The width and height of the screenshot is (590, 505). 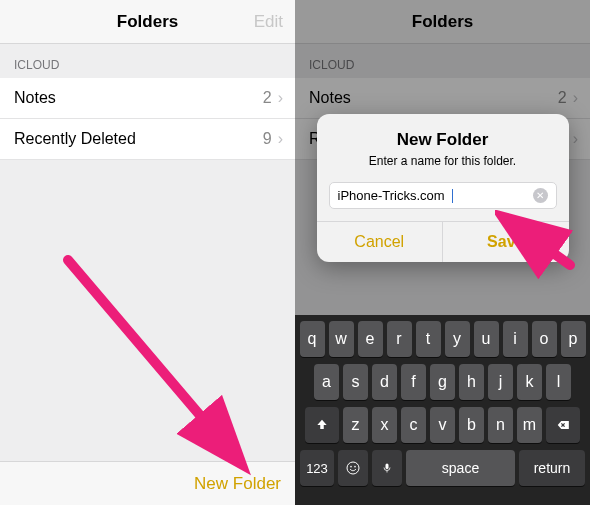 I want to click on key-c: c, so click(x=414, y=425).